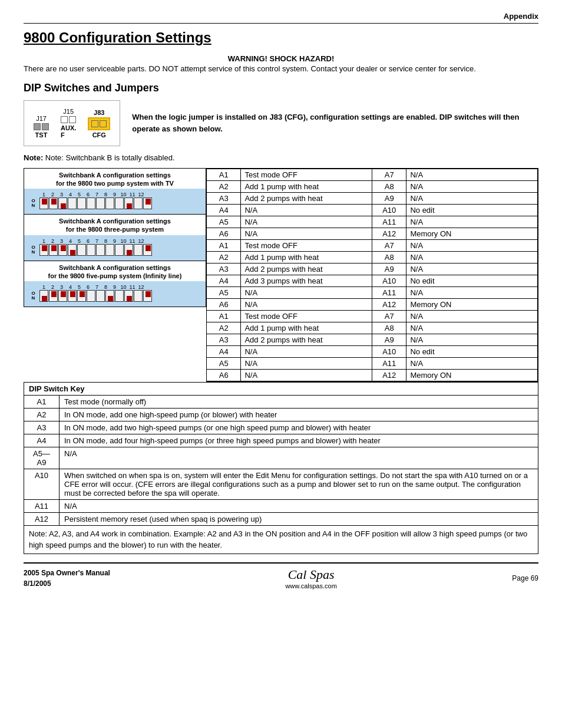  What do you see at coordinates (224, 198) in the screenshot?
I see `config-code: A3` at bounding box center [224, 198].